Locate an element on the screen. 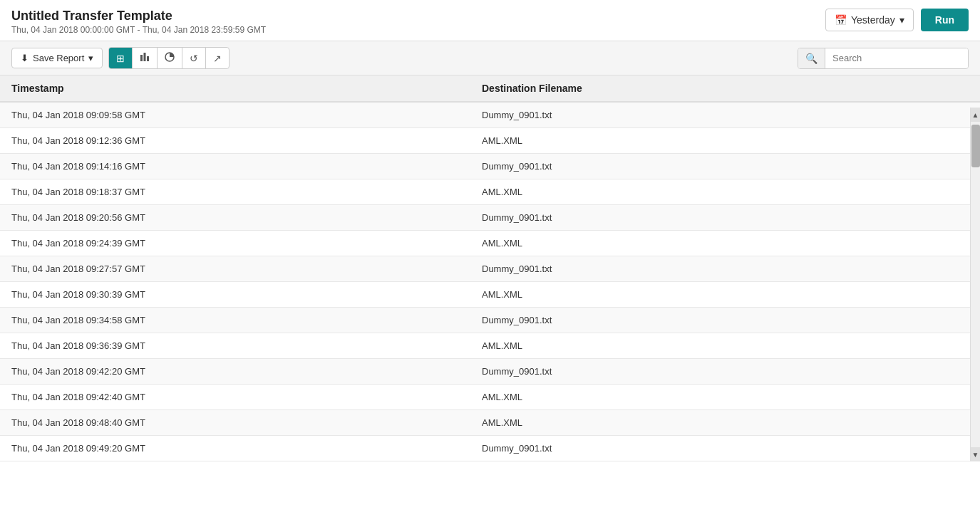 This screenshot has height=517, width=980. save-report-chevron-icon: ▾ is located at coordinates (91, 58).